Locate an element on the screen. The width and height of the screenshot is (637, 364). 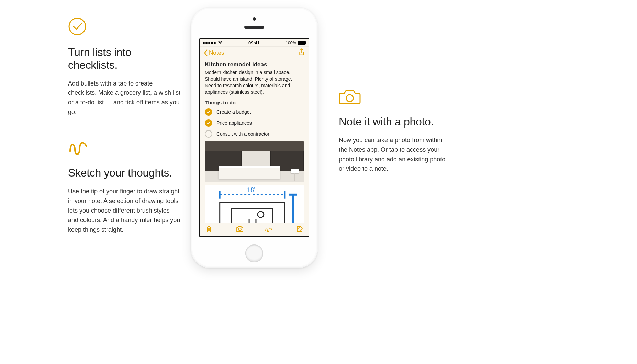
camera-button is located at coordinates (240, 230).